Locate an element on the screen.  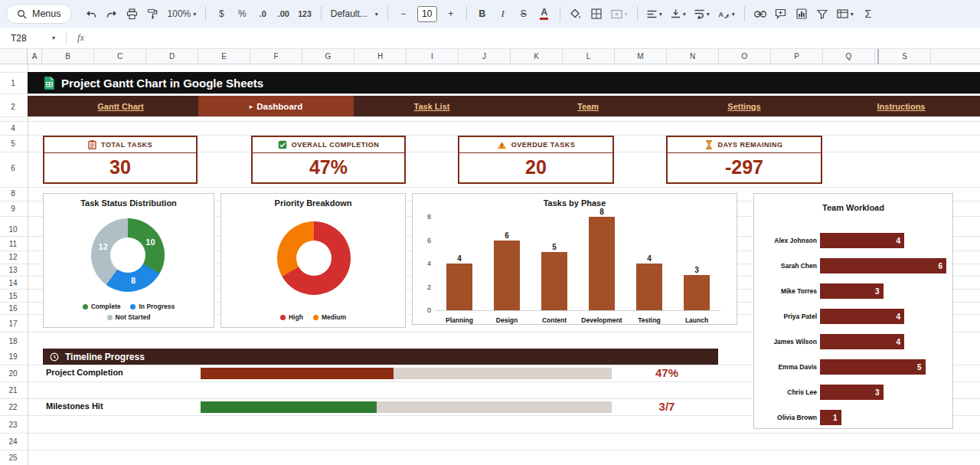
row-header-24: 24 is located at coordinates (13, 441).